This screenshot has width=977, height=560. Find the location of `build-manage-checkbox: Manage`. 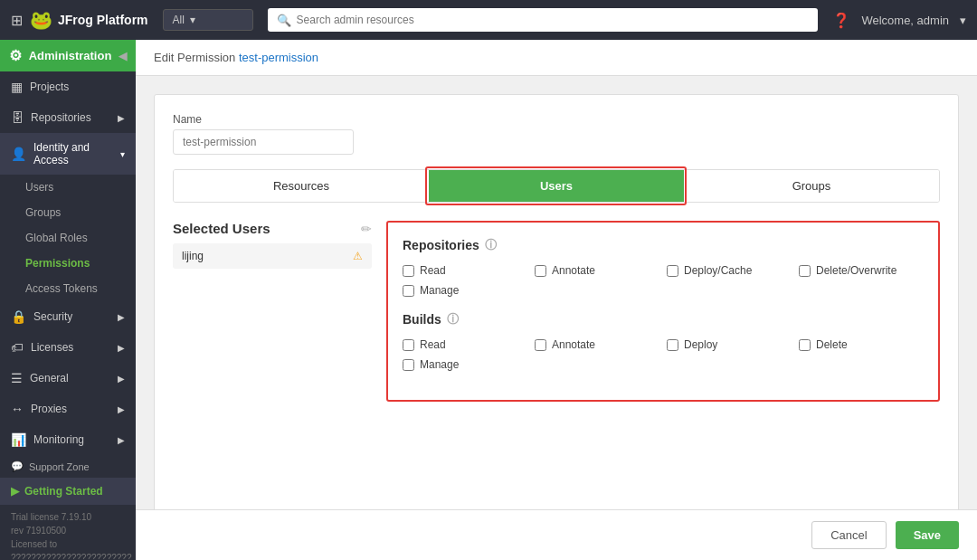

build-manage-checkbox: Manage is located at coordinates (531, 365).